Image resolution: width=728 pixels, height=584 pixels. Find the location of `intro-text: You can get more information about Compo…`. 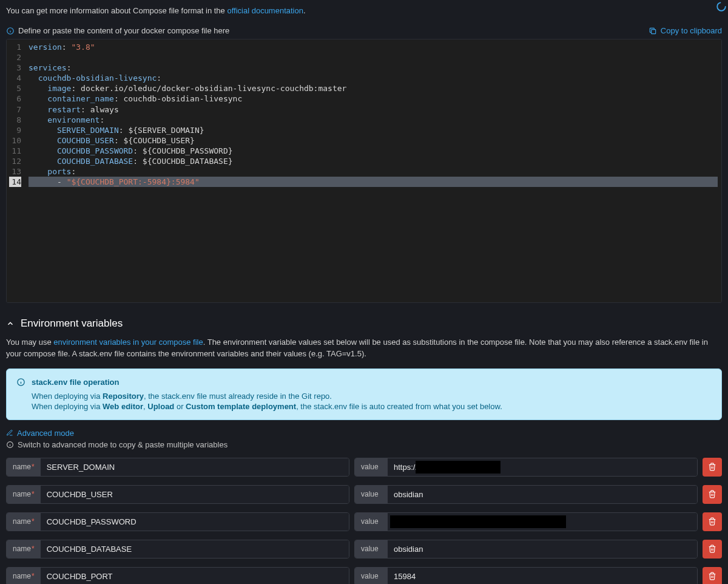

intro-text: You can get more information about Compo… is located at coordinates (364, 11).